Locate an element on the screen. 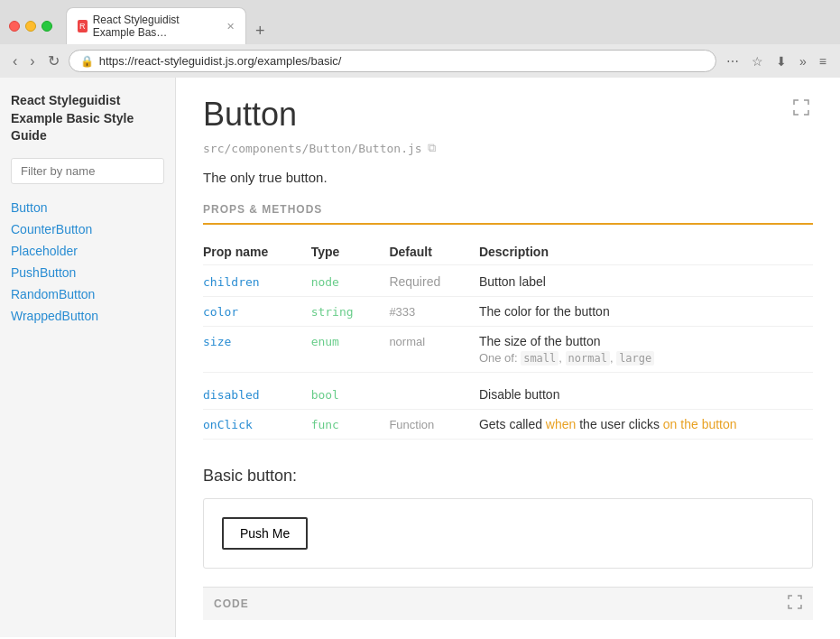 Image resolution: width=840 pixels, height=639 pixels. prop-name-color: color is located at coordinates (220, 312).